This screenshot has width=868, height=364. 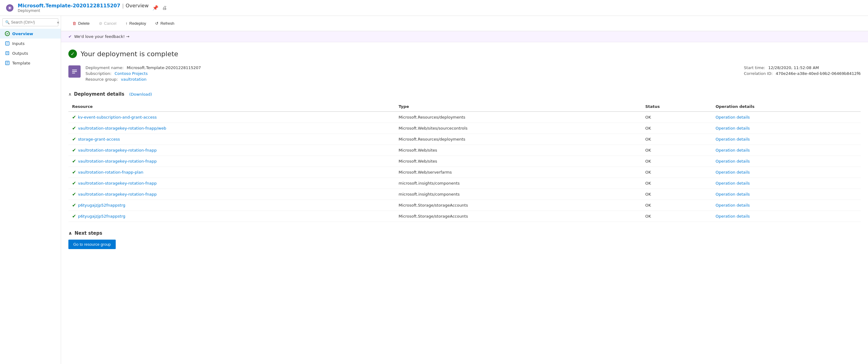 I want to click on success-title: Your deployment is complete, so click(x=129, y=54).